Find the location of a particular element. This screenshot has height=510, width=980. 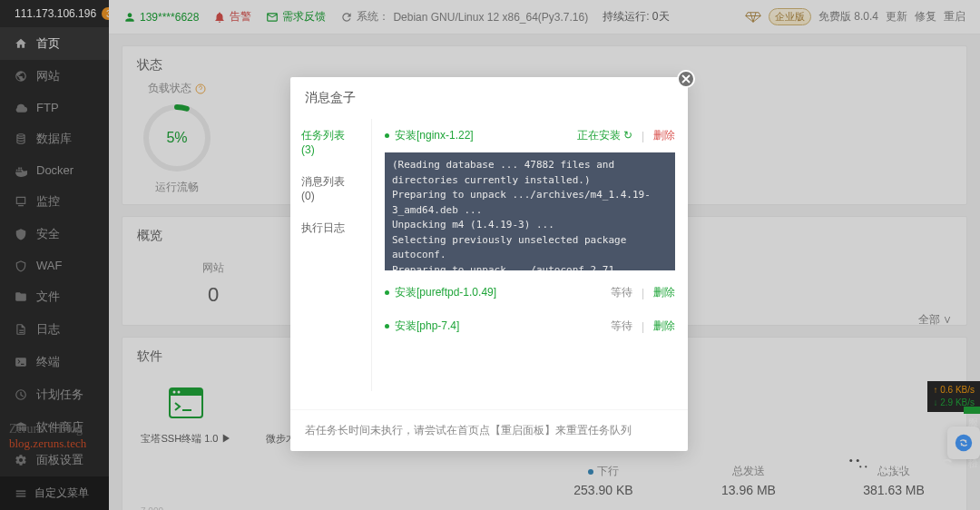

task-row: 安装[nginx-1.22] 正在安装 ↻ | 删除 is located at coordinates (530, 136).